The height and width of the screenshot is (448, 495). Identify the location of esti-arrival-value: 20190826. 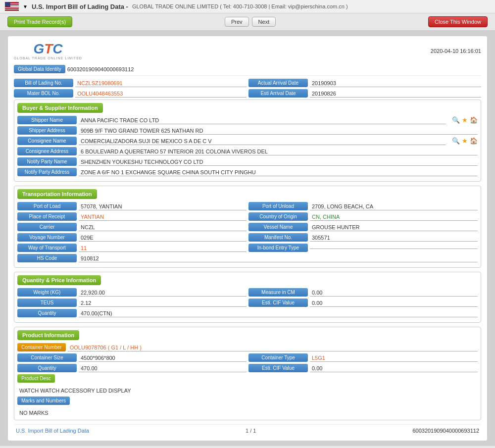
(396, 94).